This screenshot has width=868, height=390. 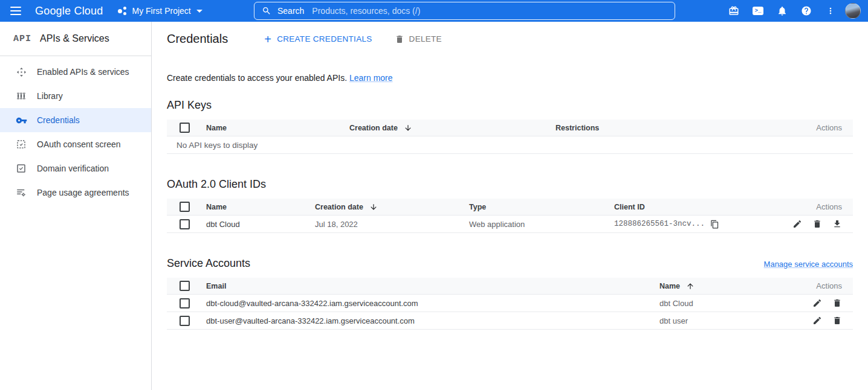 What do you see at coordinates (199, 11) in the screenshot?
I see `chevron-down-icon` at bounding box center [199, 11].